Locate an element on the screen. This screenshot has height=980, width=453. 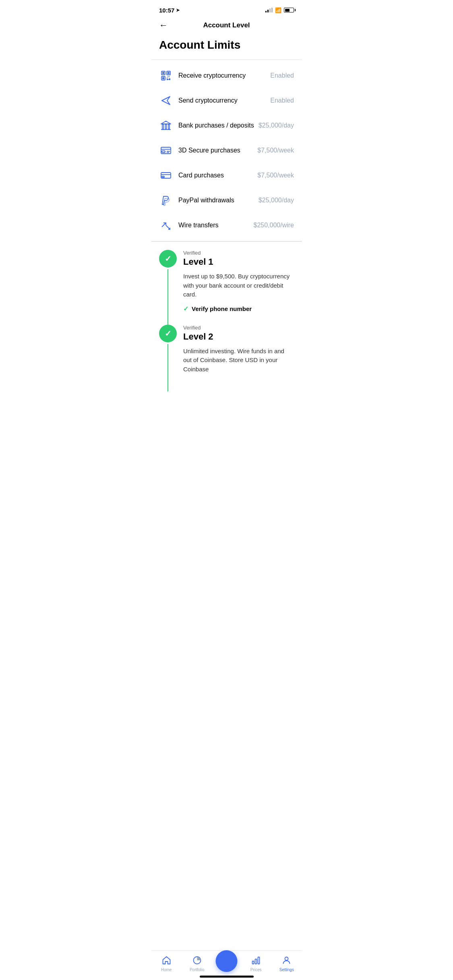
list-item: Send cryptocurrency Enabled is located at coordinates (226, 101).